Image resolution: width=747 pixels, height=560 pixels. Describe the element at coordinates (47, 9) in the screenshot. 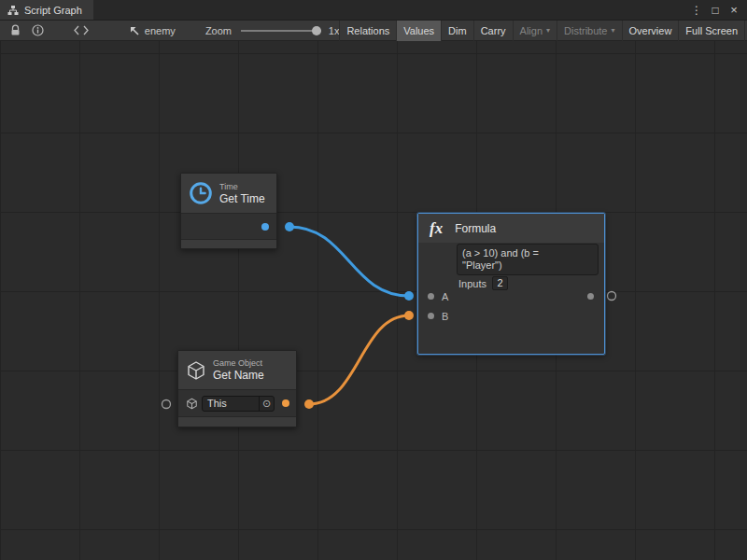

I see `tab-script-graph: Script Graph` at that location.